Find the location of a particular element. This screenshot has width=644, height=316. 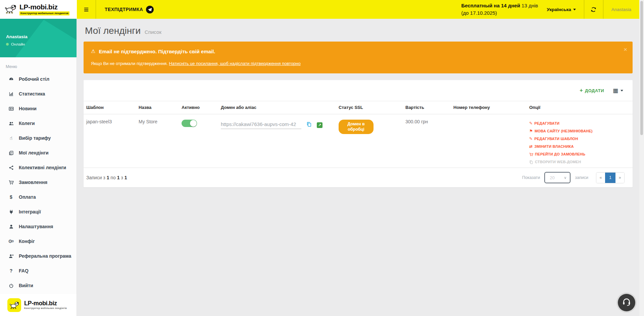

dog-mascot-icon is located at coordinates (11, 9).